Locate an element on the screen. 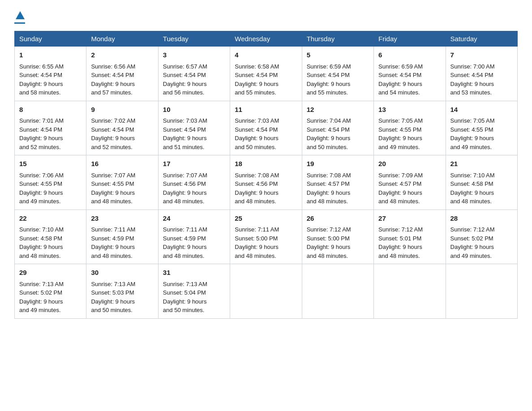 This screenshot has height=411, width=532. day-info: Sunrise: 7:13 AMSunset: 5:04 PMDaylight:… is located at coordinates (194, 297).